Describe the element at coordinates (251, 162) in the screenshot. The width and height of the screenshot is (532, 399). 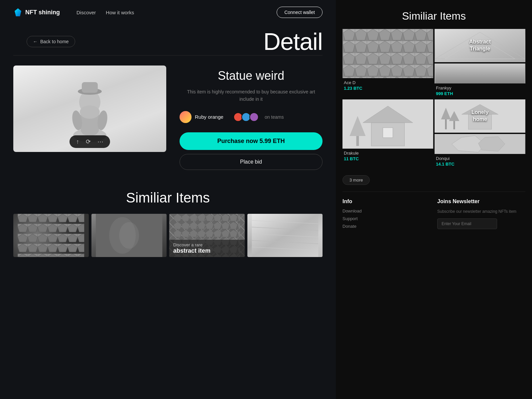
I see `place-bid-button: Place bid` at that location.